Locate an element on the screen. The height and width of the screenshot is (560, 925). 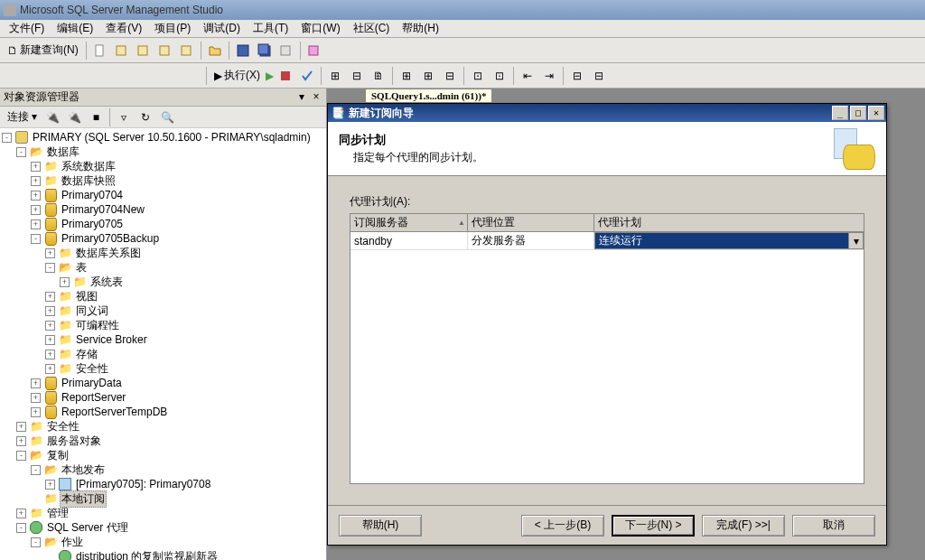
toolbar-btn2-icon: ⊟ is located at coordinates (357, 76).